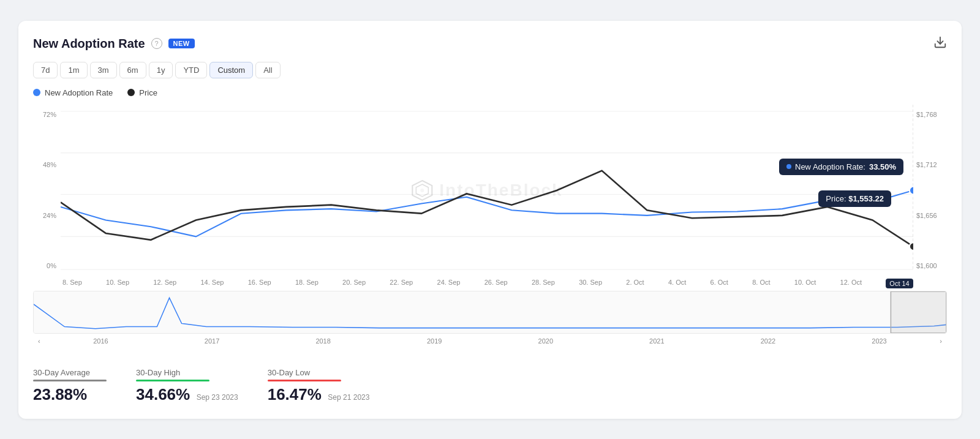 The image size is (980, 439). Describe the element at coordinates (490, 312) in the screenshot. I see `minimap-area` at that location.